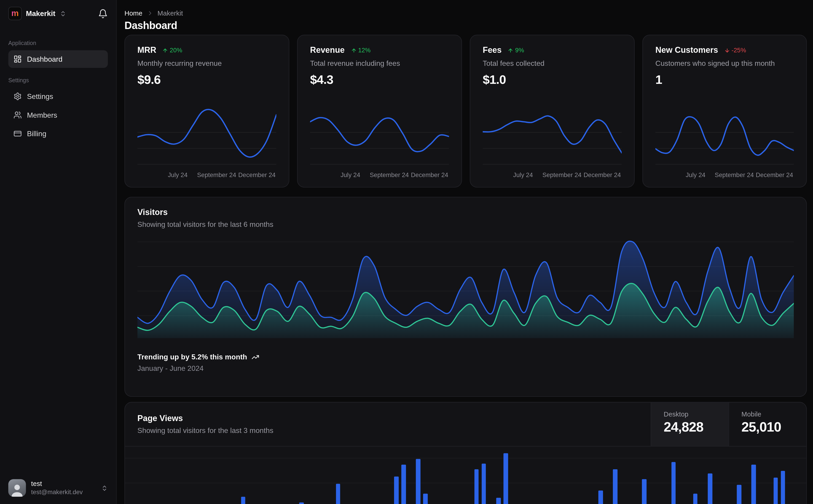 The height and width of the screenshot is (504, 813). Describe the element at coordinates (150, 13) in the screenshot. I see `chevron-right-icon` at that location.